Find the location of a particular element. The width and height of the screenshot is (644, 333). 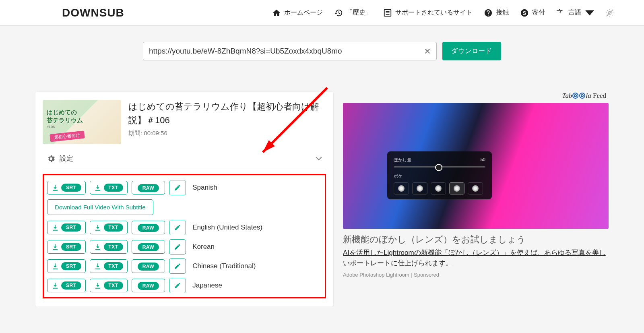

thumb-num: #106 is located at coordinates (51, 127).